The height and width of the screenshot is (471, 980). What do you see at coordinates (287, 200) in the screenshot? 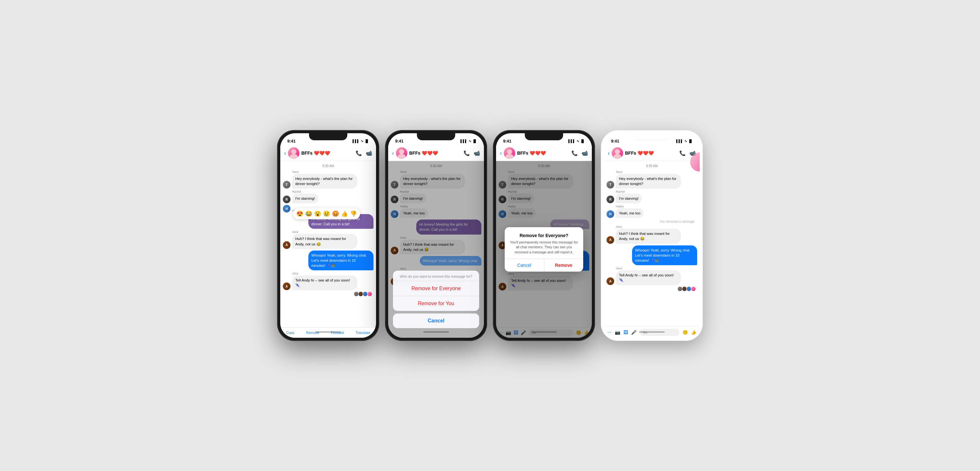
I see `avatar-rachel-1: R` at bounding box center [287, 200].